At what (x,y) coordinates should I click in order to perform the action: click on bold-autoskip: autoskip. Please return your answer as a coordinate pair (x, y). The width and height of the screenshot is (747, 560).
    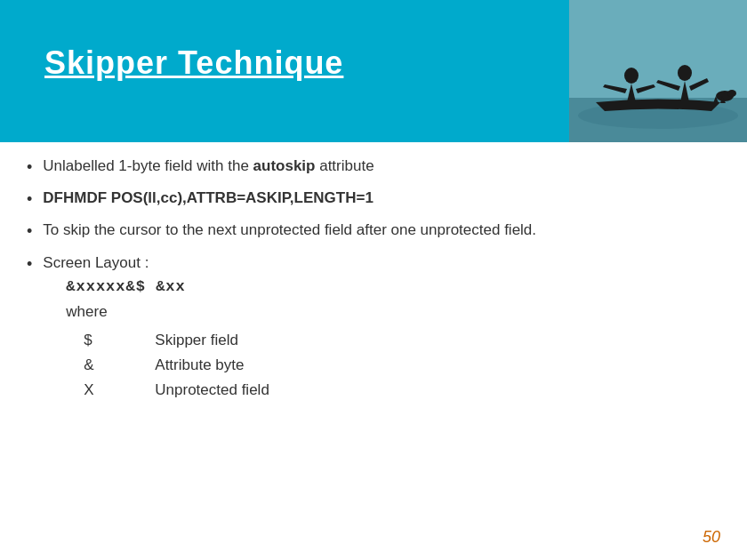
    Looking at the image, I should click on (285, 165).